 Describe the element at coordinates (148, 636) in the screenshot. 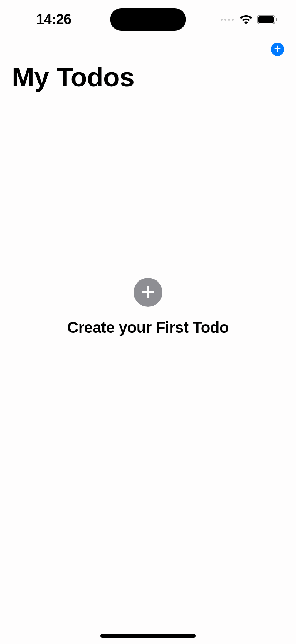

I see `home-indicator` at that location.